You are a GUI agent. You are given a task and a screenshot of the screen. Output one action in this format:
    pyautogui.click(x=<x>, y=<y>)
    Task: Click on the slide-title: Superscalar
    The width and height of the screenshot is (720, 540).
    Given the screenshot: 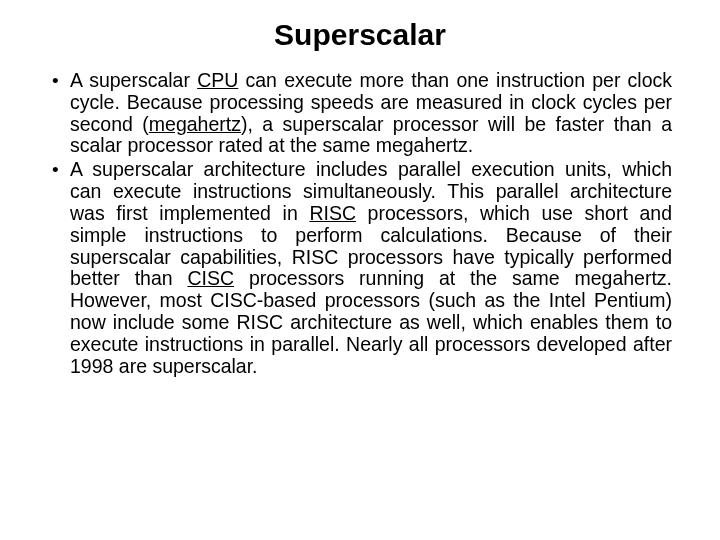 What is the action you would take?
    pyautogui.click(x=360, y=35)
    